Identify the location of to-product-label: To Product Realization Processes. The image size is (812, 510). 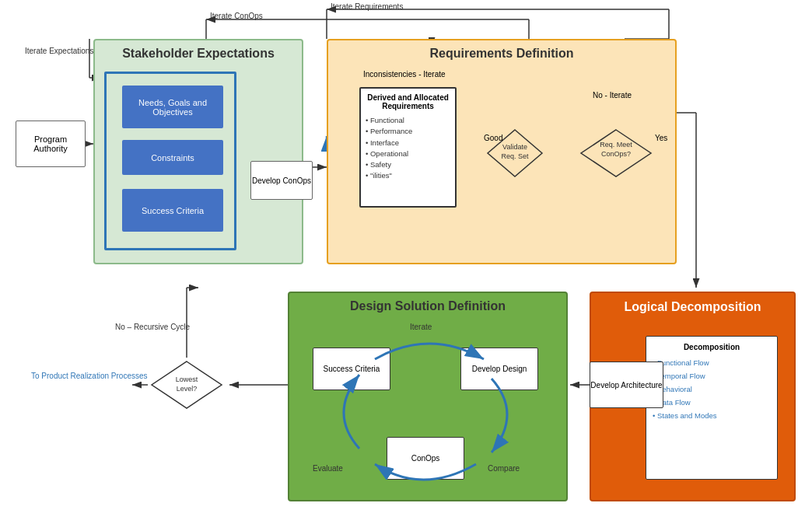
(89, 376).